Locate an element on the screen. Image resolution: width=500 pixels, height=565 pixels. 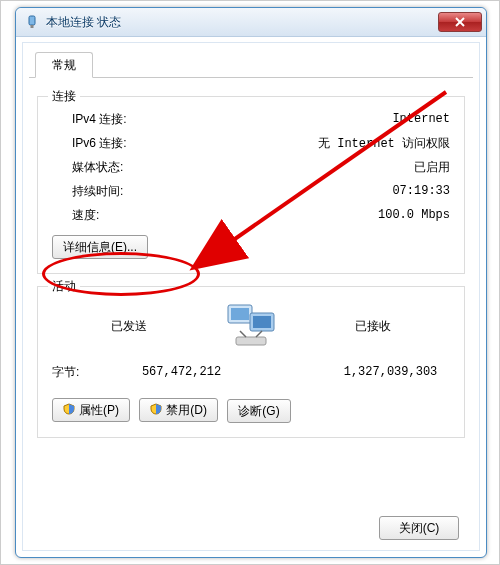
details-button: 详细信息(E)... is located at coordinates (100, 247).